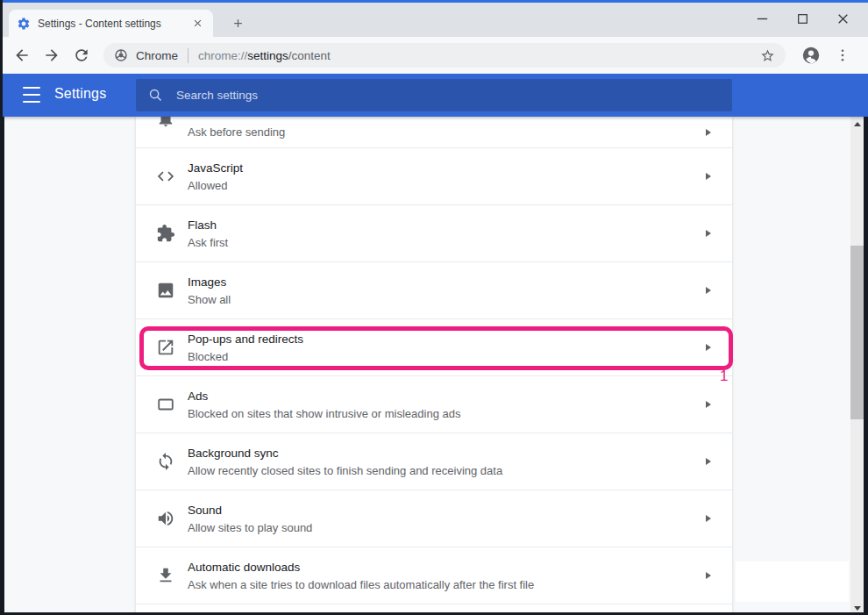 This screenshot has height=615, width=868. What do you see at coordinates (157, 56) in the screenshot?
I see `site-label: Chrome` at bounding box center [157, 56].